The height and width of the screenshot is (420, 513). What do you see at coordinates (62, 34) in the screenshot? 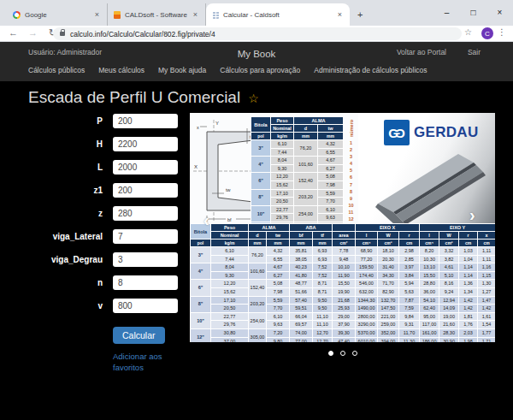
I see `lock-icon` at bounding box center [62, 34].